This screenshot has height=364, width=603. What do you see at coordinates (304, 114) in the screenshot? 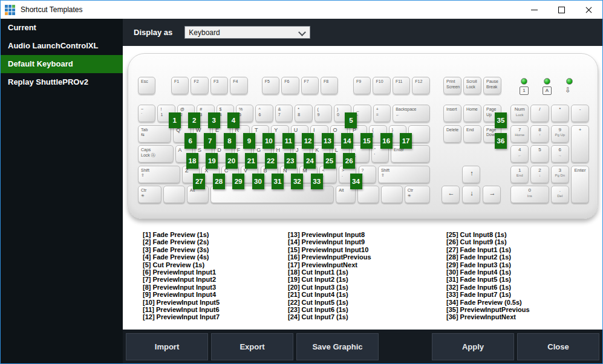
I see `key-8: *8` at bounding box center [304, 114].